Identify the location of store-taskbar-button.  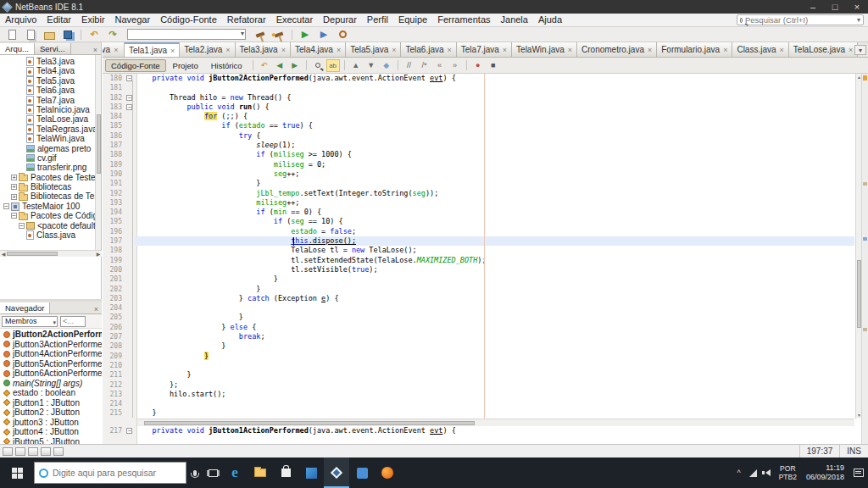
(286, 473).